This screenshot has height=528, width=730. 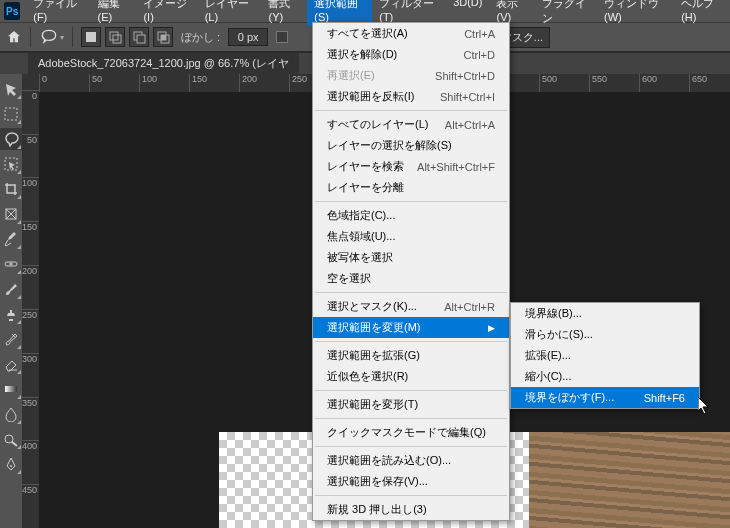 I want to click on clone-stamp-tool, so click(x=11, y=314).